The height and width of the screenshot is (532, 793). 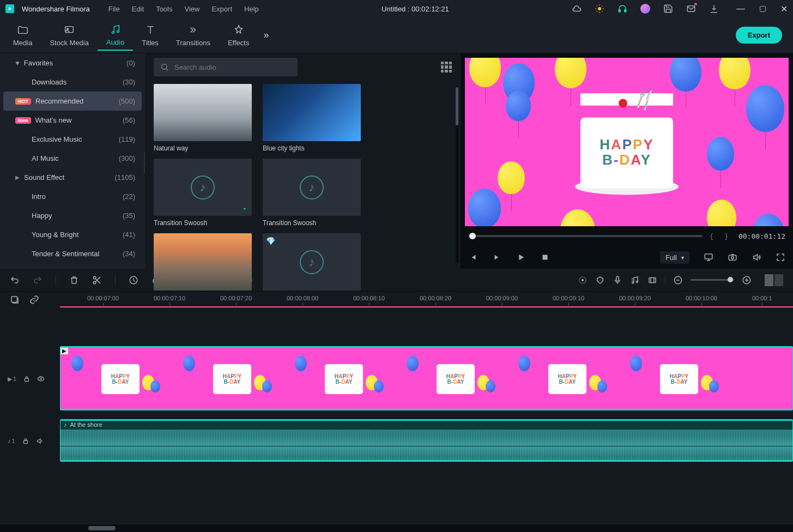 I want to click on tab-effects: Effects, so click(x=239, y=35).